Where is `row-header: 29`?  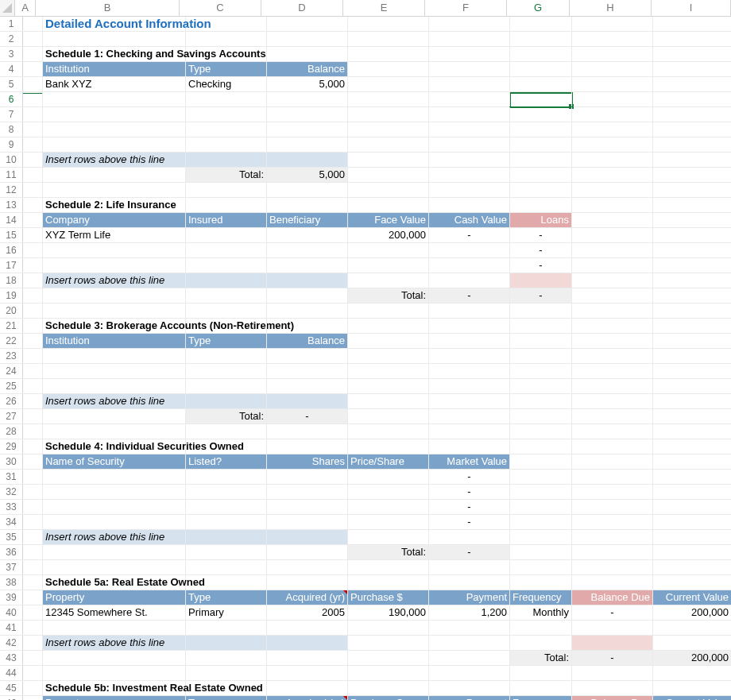 row-header: 29 is located at coordinates (11, 447).